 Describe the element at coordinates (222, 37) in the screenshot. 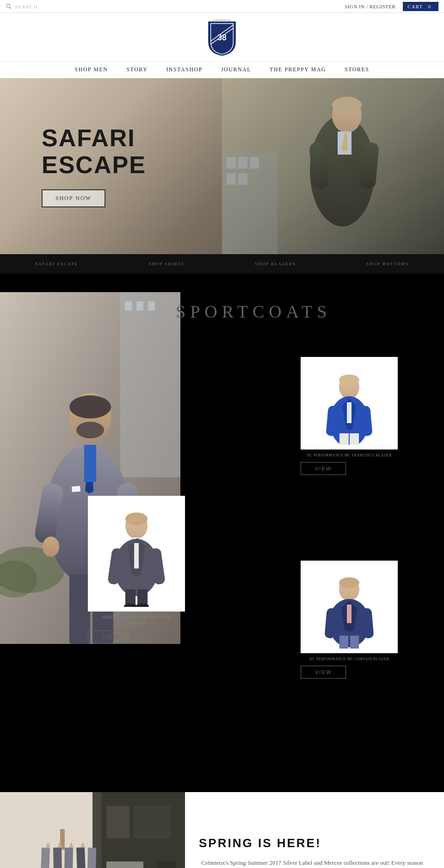

I see `logo-area: 38 CRÉMIEUX` at that location.